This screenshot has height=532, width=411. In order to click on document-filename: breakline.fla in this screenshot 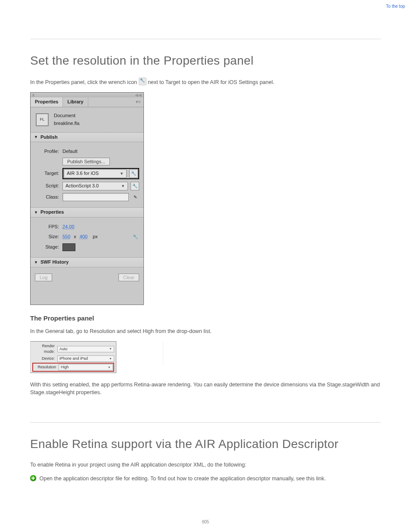, I will do `click(66, 124)`.